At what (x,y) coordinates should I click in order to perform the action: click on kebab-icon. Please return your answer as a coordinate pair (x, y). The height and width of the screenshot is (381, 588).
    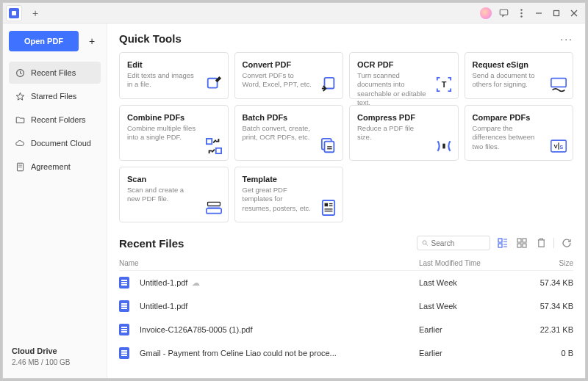
    Looking at the image, I should click on (522, 13).